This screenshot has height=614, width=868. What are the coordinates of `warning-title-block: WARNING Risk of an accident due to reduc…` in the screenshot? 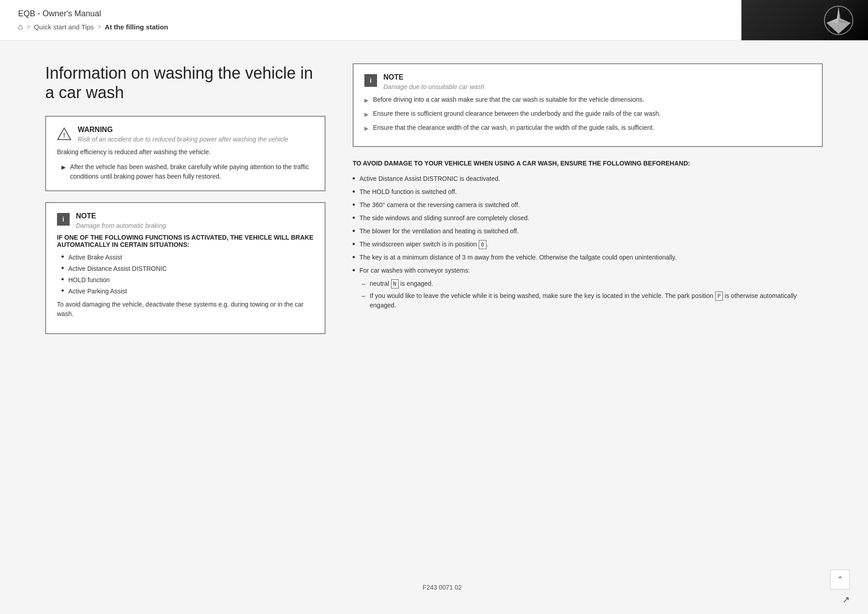 It's located at (183, 134).